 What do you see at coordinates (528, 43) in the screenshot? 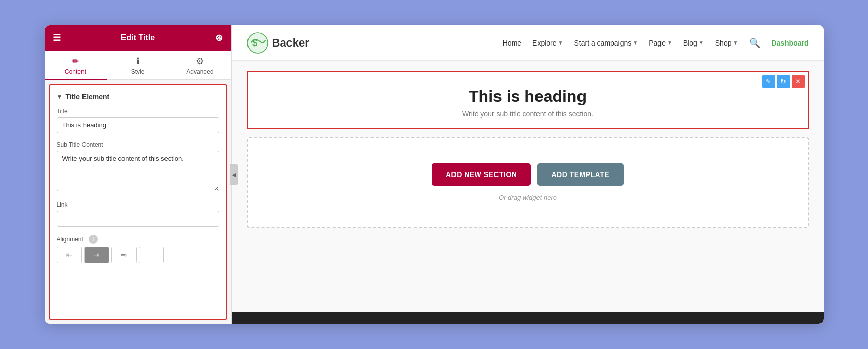
I see `navbar: $ Backer Home Explore ▼ Start a campaign…` at bounding box center [528, 43].